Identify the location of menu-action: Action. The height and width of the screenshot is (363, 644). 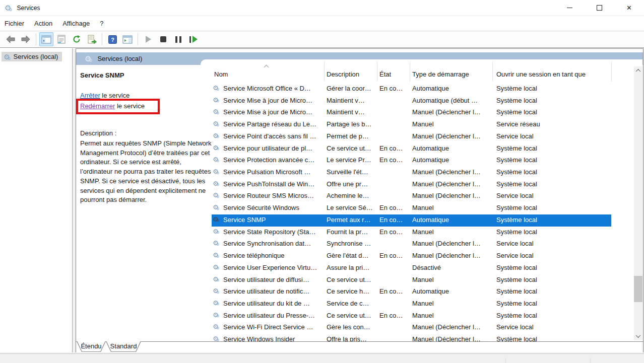
(43, 23).